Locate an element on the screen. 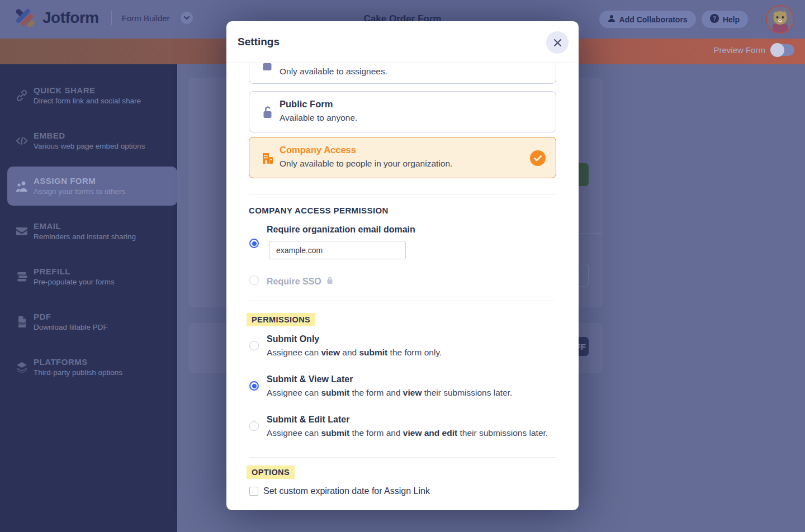 The image size is (805, 532). permission-desc: Assignee can submit the form and view an… is located at coordinates (407, 433).